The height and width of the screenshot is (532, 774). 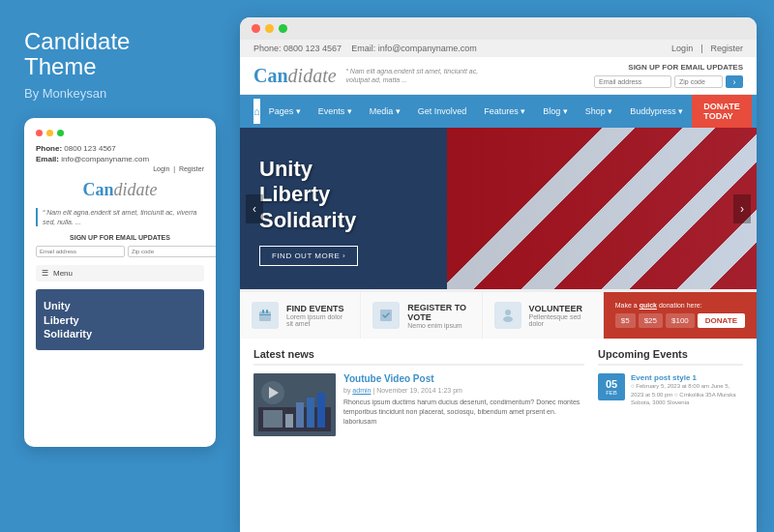 I want to click on news-content: Youtube Video Post by admin | November 1…, so click(x=464, y=404).